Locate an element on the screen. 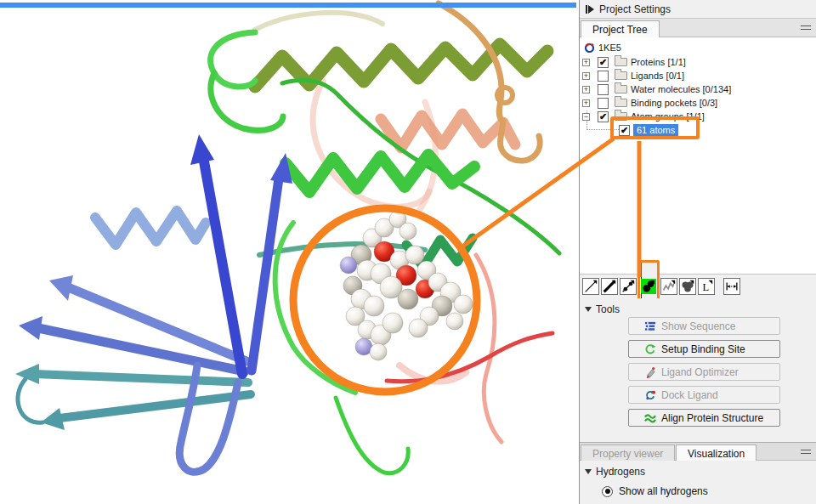  tab-visualization: Visualization is located at coordinates (716, 453).